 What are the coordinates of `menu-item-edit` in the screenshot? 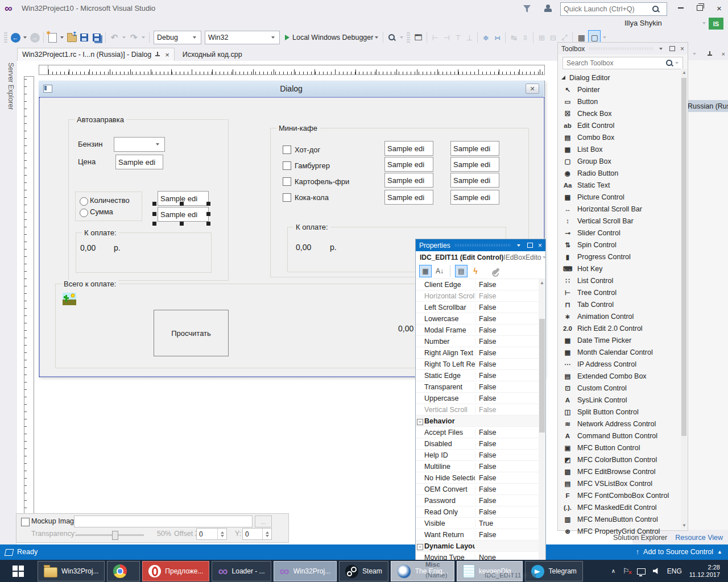 It's located at (19, 24).